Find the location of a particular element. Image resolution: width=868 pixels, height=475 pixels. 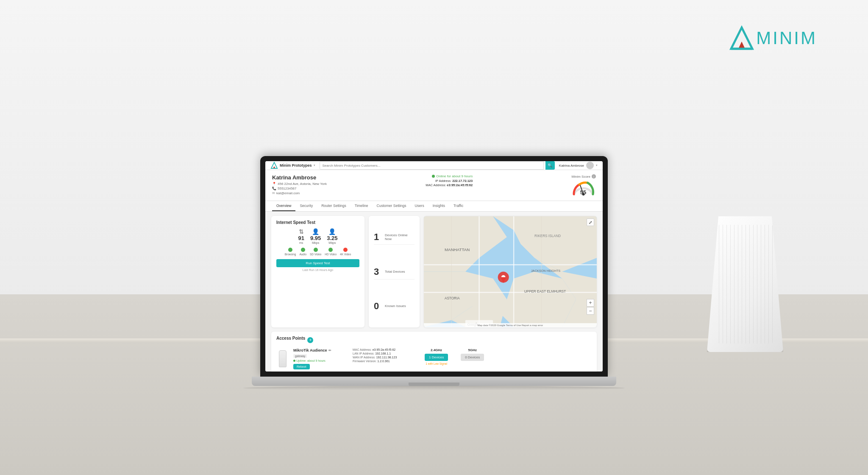

freq-24ghz-devices-button: 1 Devices is located at coordinates (437, 357).